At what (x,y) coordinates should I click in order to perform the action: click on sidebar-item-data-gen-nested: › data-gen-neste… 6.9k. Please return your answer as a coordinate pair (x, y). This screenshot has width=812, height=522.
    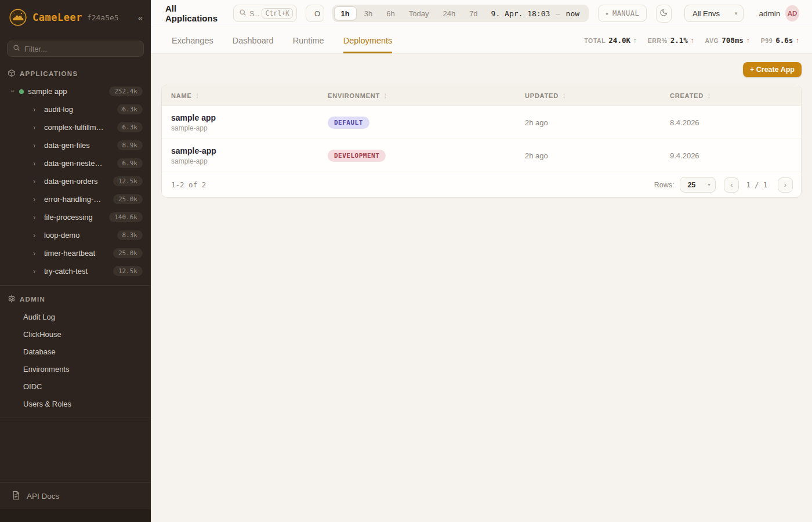
    Looking at the image, I should click on (75, 164).